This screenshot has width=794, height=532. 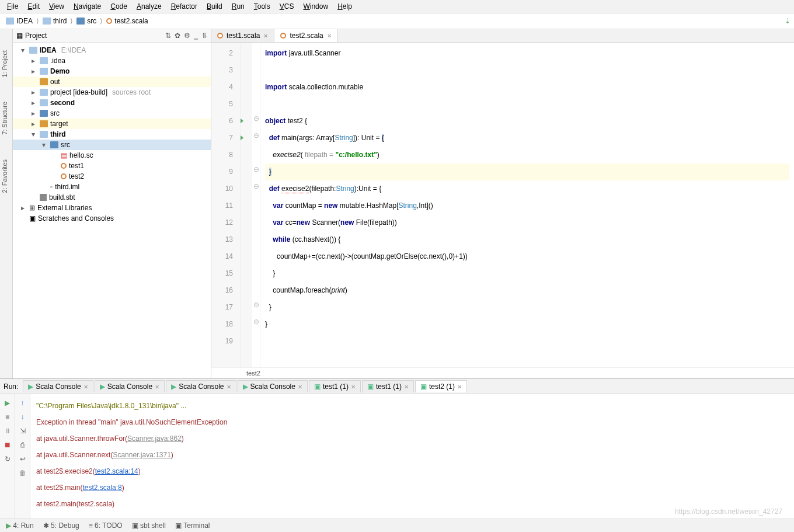 I want to click on tree-node-src: ▾src, so click(x=112, y=145).